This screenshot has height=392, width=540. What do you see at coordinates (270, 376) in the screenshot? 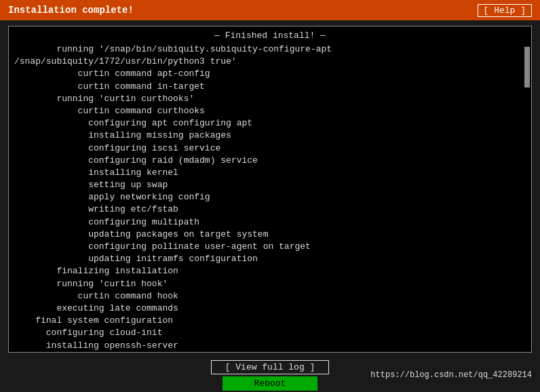
I see `bottom-buttons: [ View full log ] Reboot` at bounding box center [270, 376].